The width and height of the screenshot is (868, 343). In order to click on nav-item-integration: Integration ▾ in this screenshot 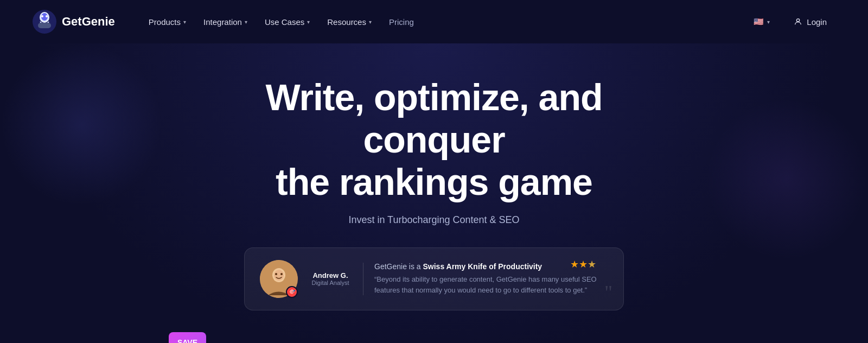, I will do `click(226, 22)`.